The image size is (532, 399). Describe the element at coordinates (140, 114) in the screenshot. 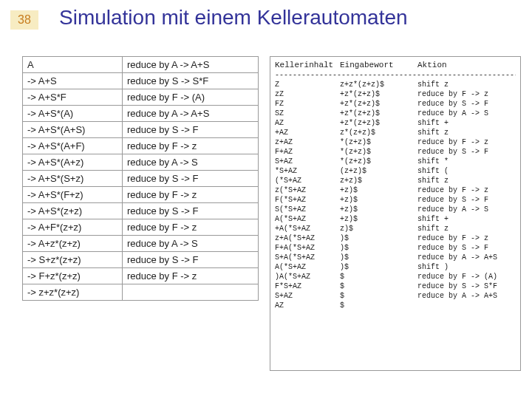

I see `table-row: -> A+S*(A)reduce by A -> A+S` at that location.